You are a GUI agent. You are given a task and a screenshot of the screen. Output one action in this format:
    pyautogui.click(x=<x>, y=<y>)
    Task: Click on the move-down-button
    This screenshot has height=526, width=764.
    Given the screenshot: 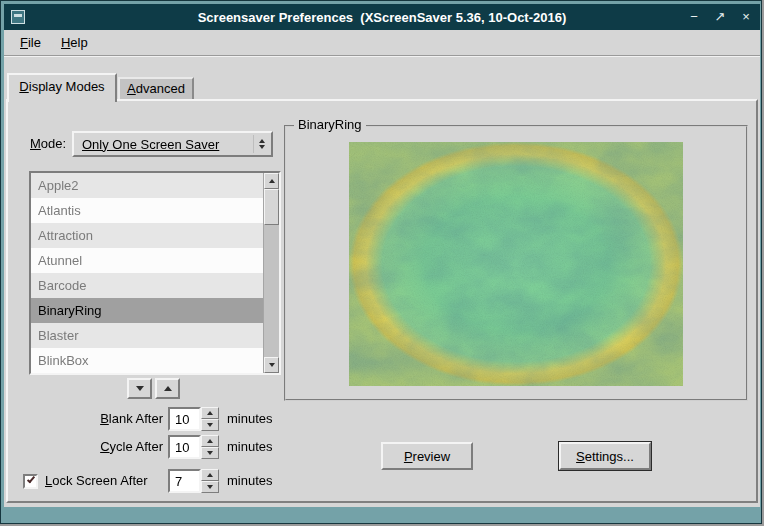 What is the action you would take?
    pyautogui.click(x=140, y=388)
    